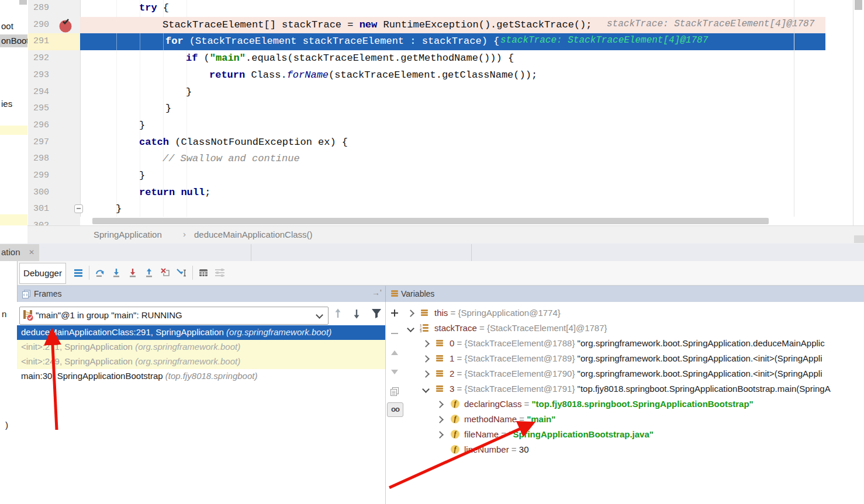 The width and height of the screenshot is (864, 504). I want to click on variable-row: this = {SpringApplication@1774}, so click(497, 313).